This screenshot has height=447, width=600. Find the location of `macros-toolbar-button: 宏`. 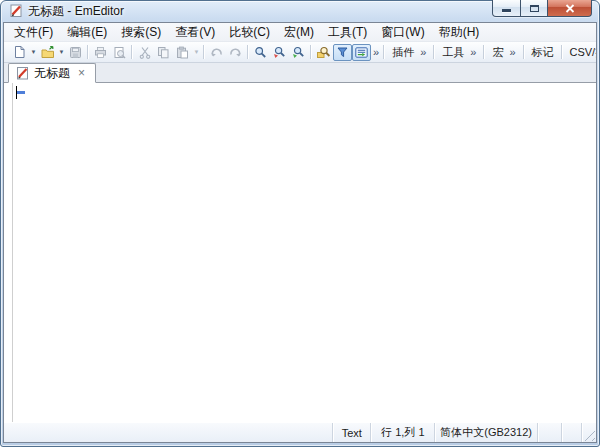

macros-toolbar-button: 宏 is located at coordinates (498, 52).